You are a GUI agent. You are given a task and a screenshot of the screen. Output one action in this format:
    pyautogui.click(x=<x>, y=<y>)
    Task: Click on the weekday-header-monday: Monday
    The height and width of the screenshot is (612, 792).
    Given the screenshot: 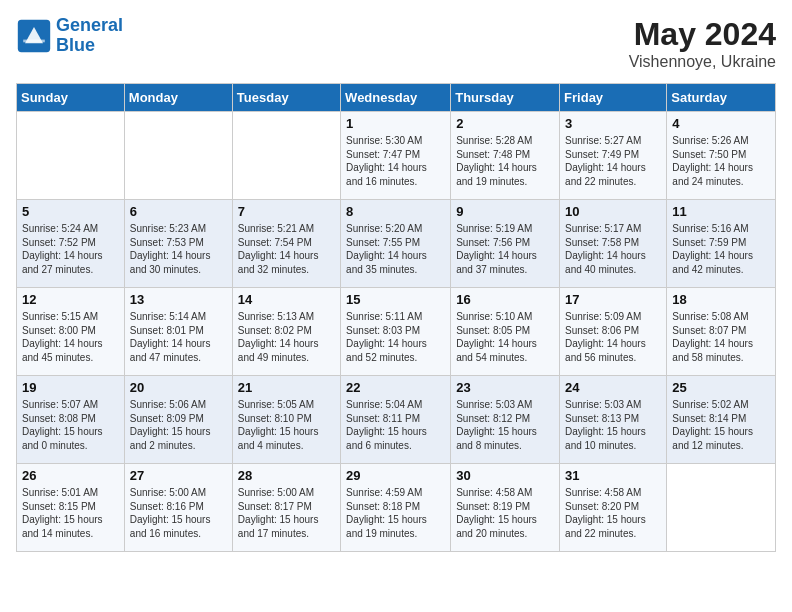 What is the action you would take?
    pyautogui.click(x=178, y=98)
    